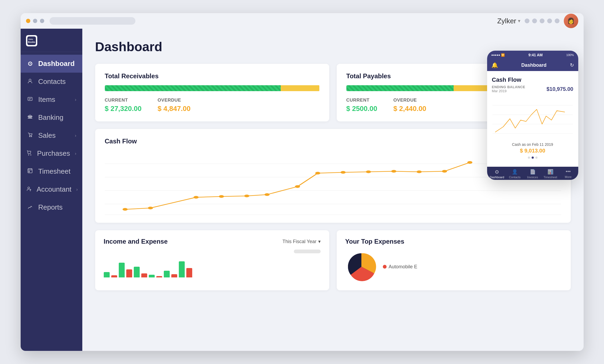 Image resolution: width=604 pixels, height=364 pixels. Describe the element at coordinates (533, 119) in the screenshot. I see `mobile-chart-area` at that location.